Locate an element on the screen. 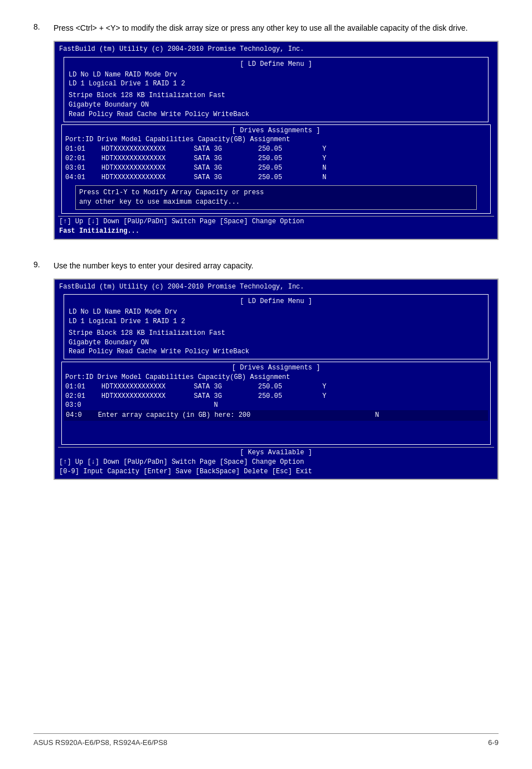 The height and width of the screenshot is (769, 532). terminal-9-drive-row-1: 02:01 HDTXXXXXXXXXXXXX SATA 3G 250.05 Y is located at coordinates (276, 396).